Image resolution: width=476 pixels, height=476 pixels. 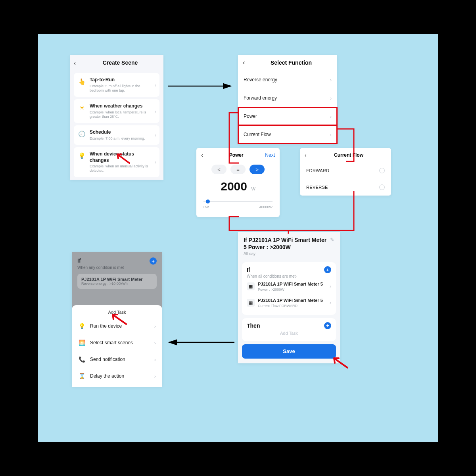 I want to click on task-select-scenes: 🌅 Select smart scenes ›, so click(x=117, y=343).